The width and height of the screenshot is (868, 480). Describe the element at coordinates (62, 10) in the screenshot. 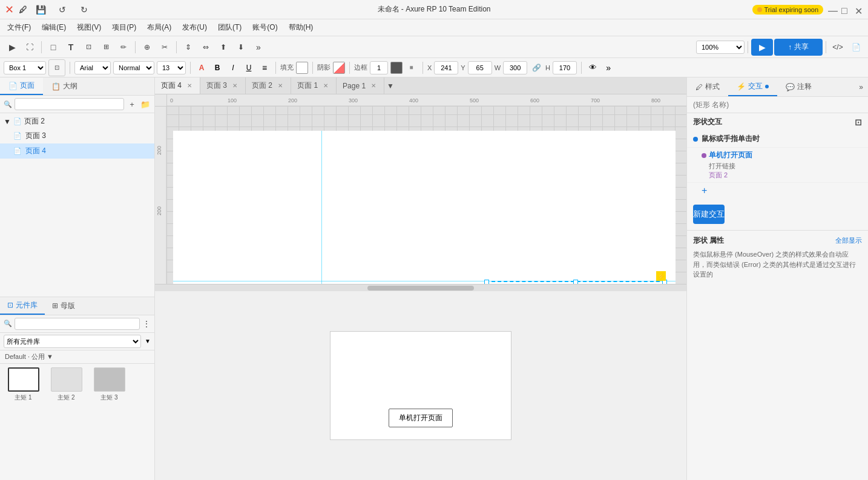

I see `undo-icon: ↺` at that location.